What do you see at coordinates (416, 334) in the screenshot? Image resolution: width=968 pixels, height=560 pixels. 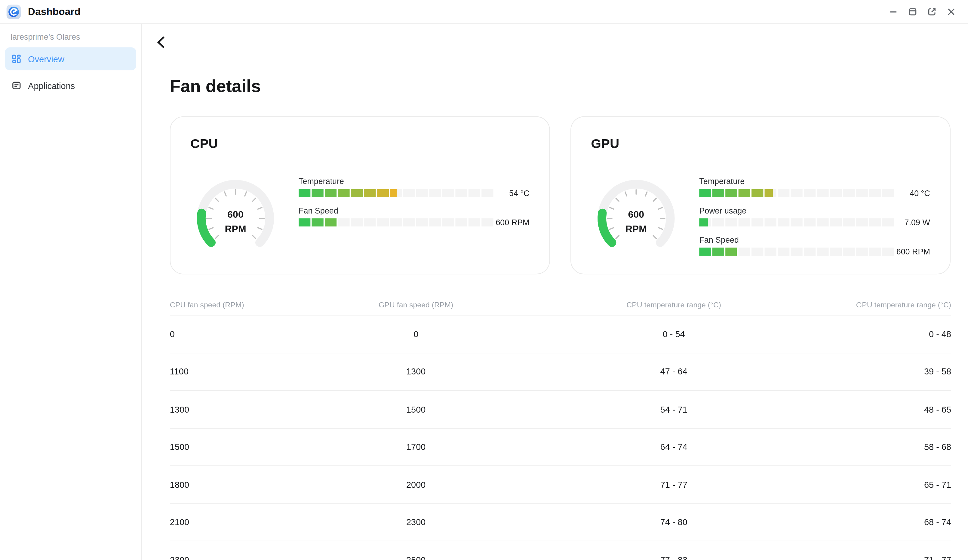 I see `table-cell: 0` at bounding box center [416, 334].